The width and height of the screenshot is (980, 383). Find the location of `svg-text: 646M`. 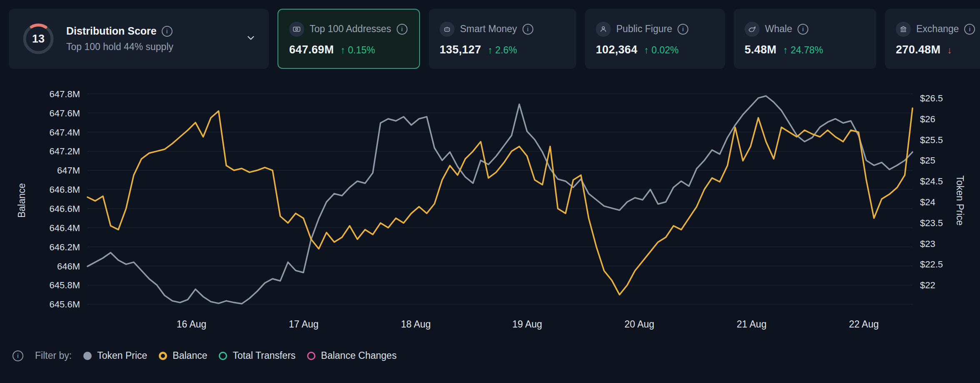

svg-text: 646M is located at coordinates (68, 266).